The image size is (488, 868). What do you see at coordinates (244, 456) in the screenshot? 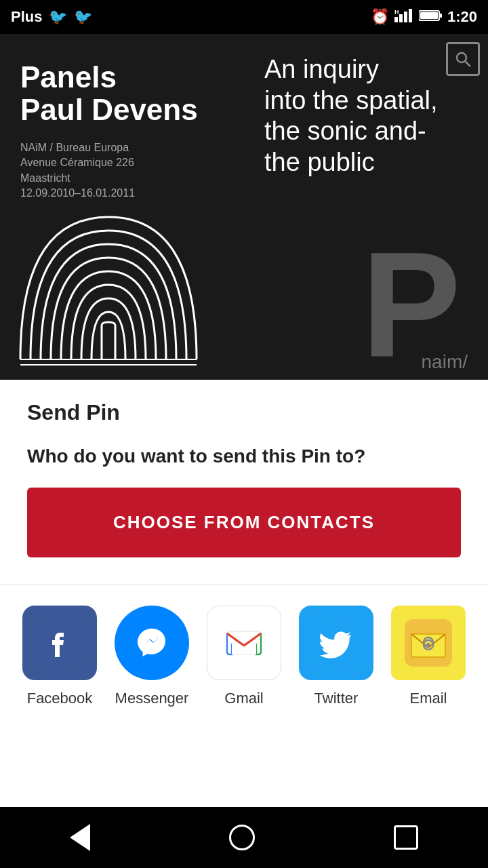
I see `send-pin-question: Who do you want to send this Pin to?` at bounding box center [244, 456].